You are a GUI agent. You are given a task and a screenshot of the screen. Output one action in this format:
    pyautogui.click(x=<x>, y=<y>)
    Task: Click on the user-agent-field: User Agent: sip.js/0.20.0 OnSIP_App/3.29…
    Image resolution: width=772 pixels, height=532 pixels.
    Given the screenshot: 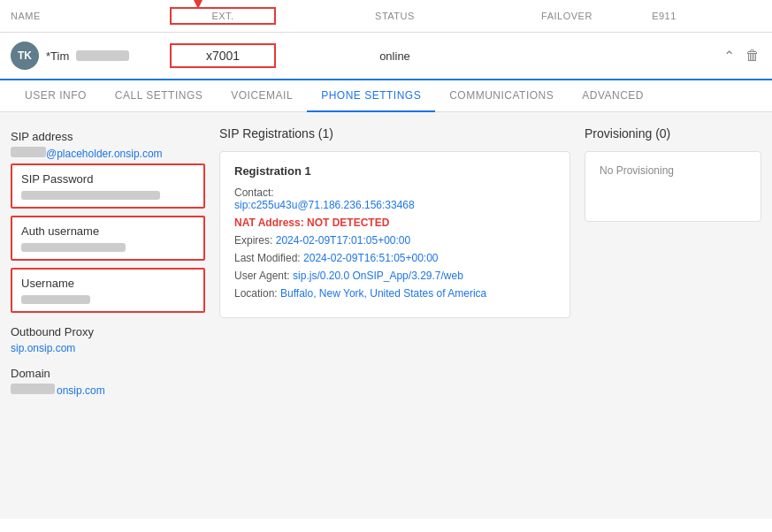 What is the action you would take?
    pyautogui.click(x=394, y=276)
    